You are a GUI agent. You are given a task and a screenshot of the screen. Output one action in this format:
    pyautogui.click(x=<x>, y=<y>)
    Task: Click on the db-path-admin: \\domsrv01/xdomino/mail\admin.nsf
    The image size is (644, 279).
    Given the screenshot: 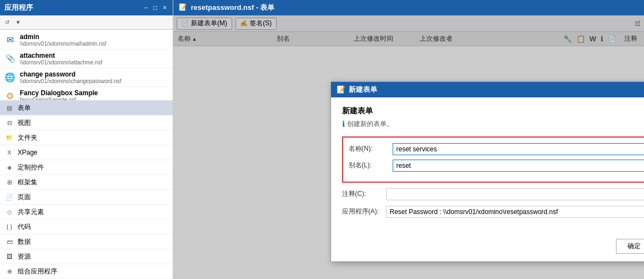 What is the action you would take?
    pyautogui.click(x=63, y=44)
    